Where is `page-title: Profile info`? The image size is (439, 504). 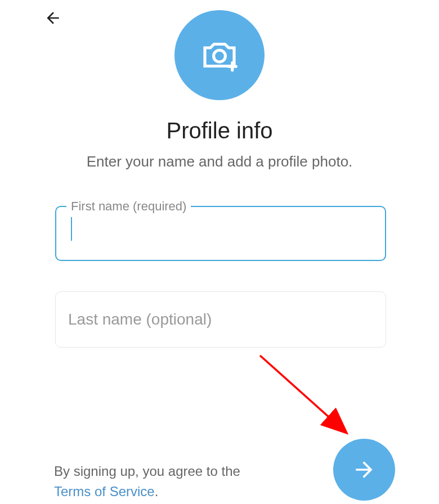 page-title: Profile info is located at coordinates (220, 130).